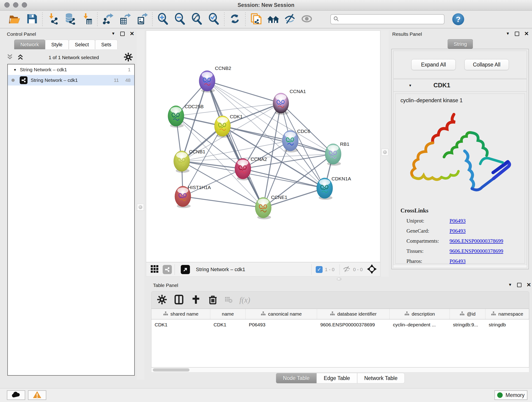  I want to click on tab-sets: Sets, so click(106, 45).